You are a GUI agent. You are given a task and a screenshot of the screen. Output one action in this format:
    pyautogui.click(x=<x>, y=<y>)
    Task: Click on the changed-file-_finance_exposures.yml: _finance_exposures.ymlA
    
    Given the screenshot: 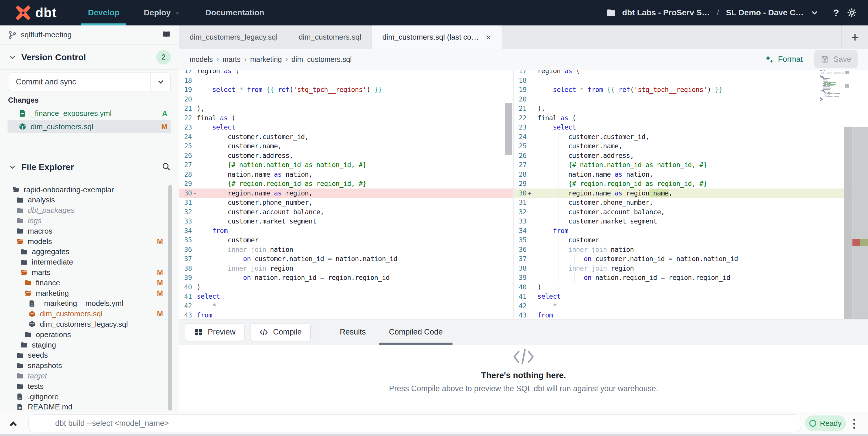 What is the action you would take?
    pyautogui.click(x=90, y=113)
    